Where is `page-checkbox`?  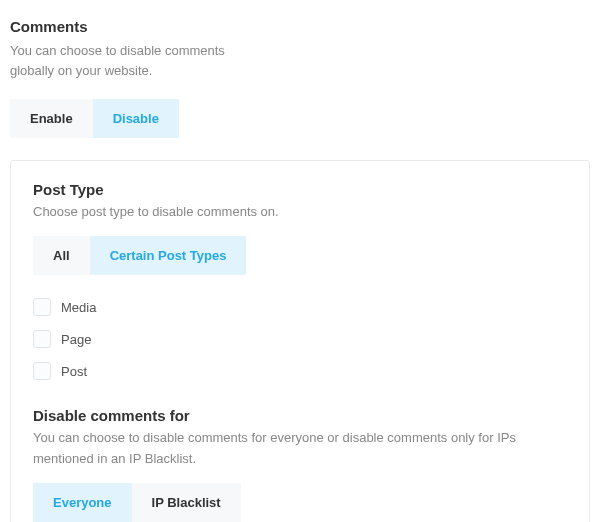
page-checkbox is located at coordinates (42, 339).